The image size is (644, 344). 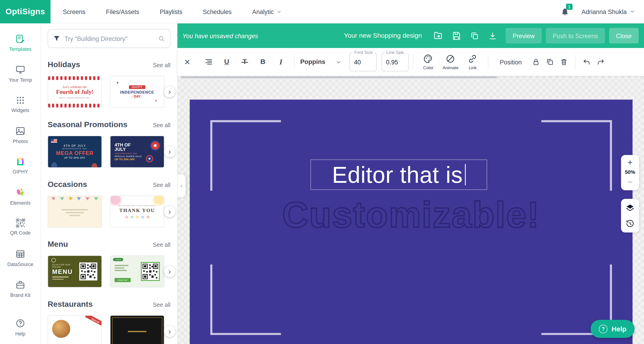 What do you see at coordinates (208, 62) in the screenshot?
I see `align-button` at bounding box center [208, 62].